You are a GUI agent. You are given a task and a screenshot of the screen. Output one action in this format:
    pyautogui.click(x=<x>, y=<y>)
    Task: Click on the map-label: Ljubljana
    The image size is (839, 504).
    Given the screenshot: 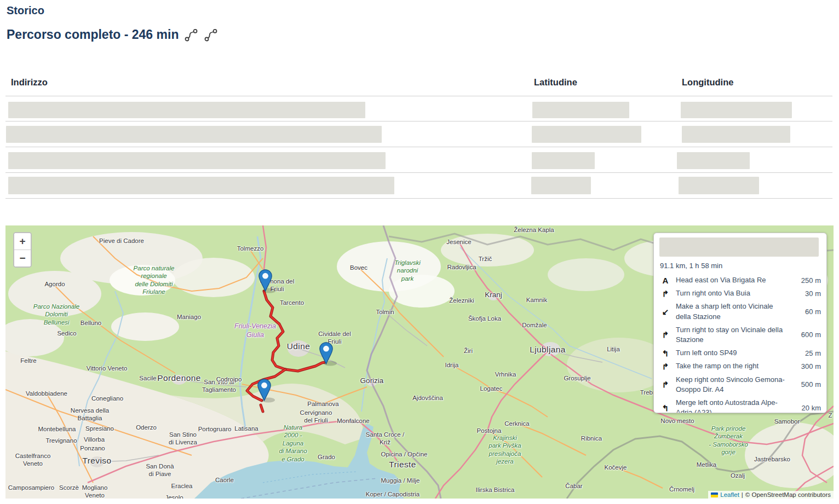 What is the action you would take?
    pyautogui.click(x=548, y=349)
    